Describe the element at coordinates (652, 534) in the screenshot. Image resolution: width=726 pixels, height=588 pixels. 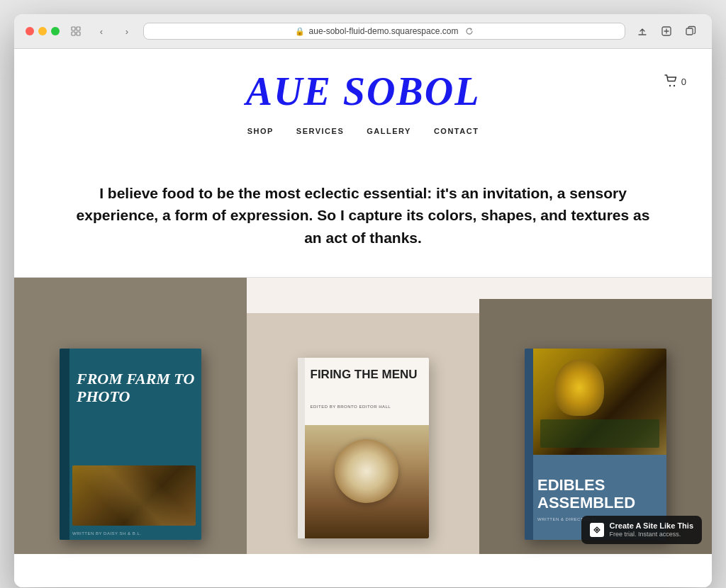
I see `sq-subtext: Free trial. Instant access.` at that location.